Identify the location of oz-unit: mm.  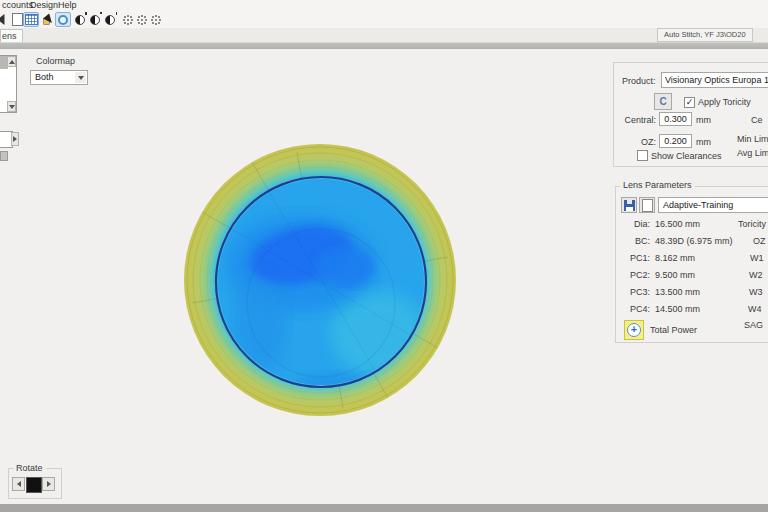
(704, 142).